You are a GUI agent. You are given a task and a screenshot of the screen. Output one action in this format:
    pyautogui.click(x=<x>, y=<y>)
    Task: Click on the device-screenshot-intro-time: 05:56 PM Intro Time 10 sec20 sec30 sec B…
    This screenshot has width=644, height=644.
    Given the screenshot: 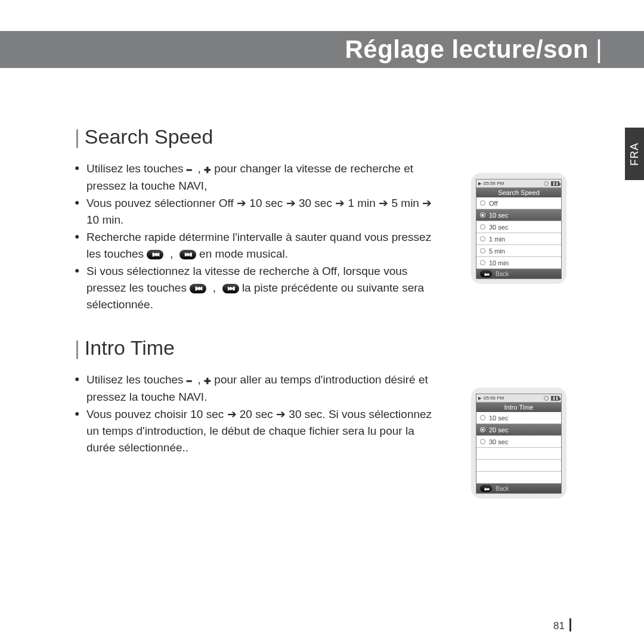 What is the action you would take?
    pyautogui.click(x=519, y=443)
    